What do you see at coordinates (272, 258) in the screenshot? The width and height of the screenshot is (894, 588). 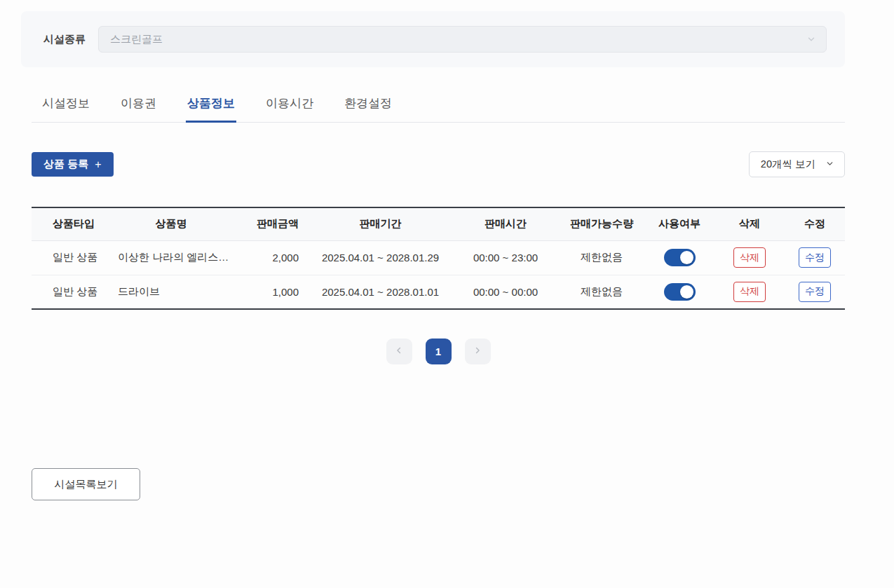 I see `cell-price: 2,000` at bounding box center [272, 258].